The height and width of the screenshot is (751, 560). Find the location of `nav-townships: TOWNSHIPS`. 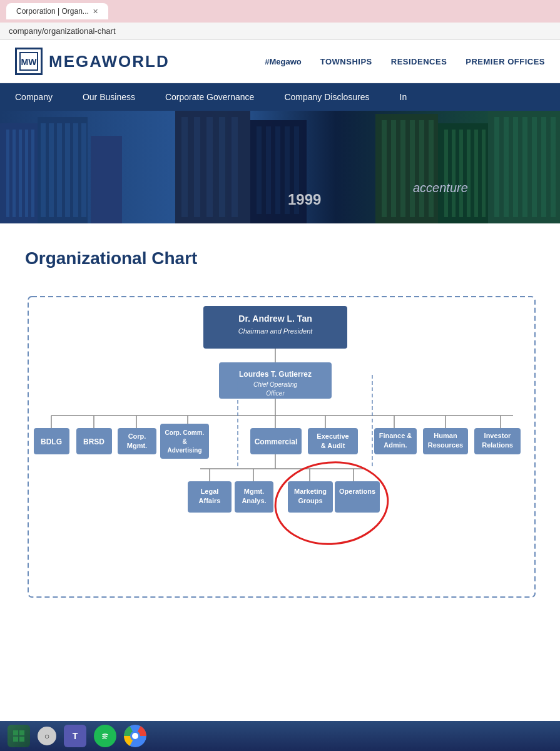

nav-townships: TOWNSHIPS is located at coordinates (347, 61).